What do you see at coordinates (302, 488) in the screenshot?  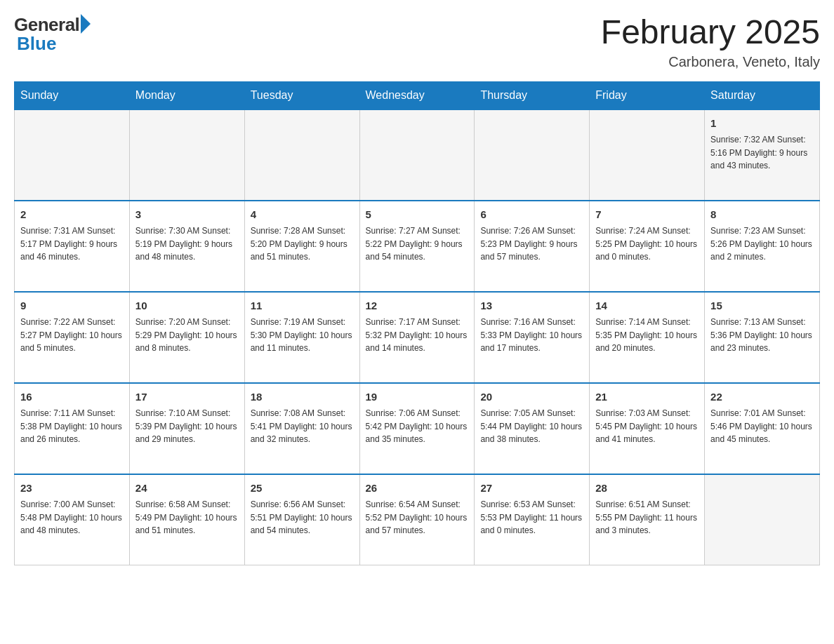 I see `day-number: 25` at bounding box center [302, 488].